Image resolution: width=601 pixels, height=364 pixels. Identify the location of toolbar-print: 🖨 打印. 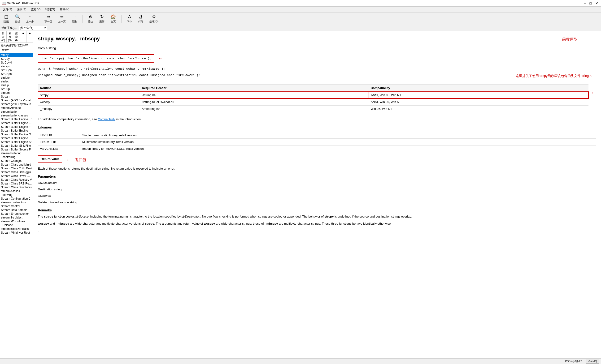
(141, 19).